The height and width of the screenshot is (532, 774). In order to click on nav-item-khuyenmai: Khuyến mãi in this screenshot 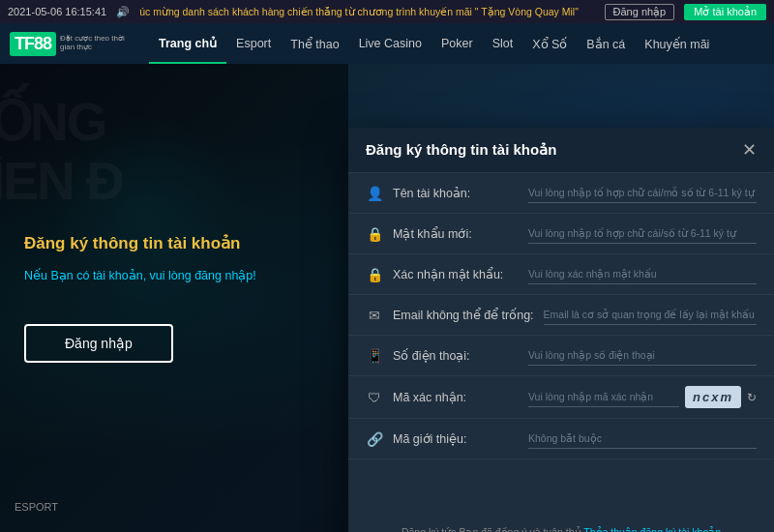, I will do `click(677, 44)`.